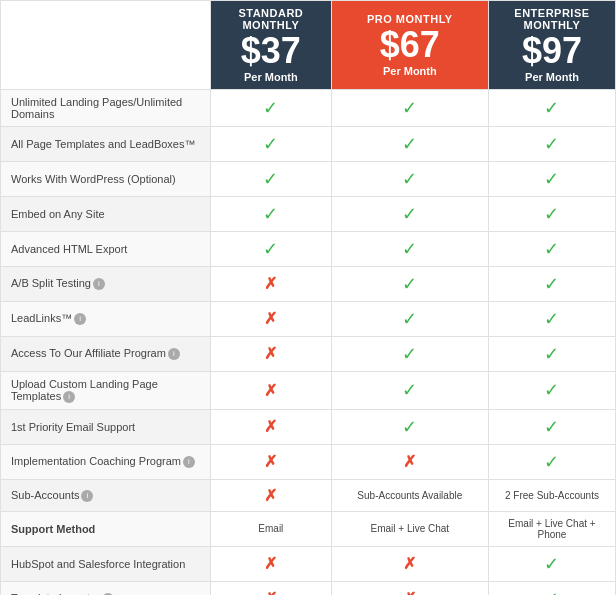 The image size is (616, 595). Describe the element at coordinates (308, 144) in the screenshot. I see `table-row: All Page Templates and LeadBoxes™✓✓✓` at that location.